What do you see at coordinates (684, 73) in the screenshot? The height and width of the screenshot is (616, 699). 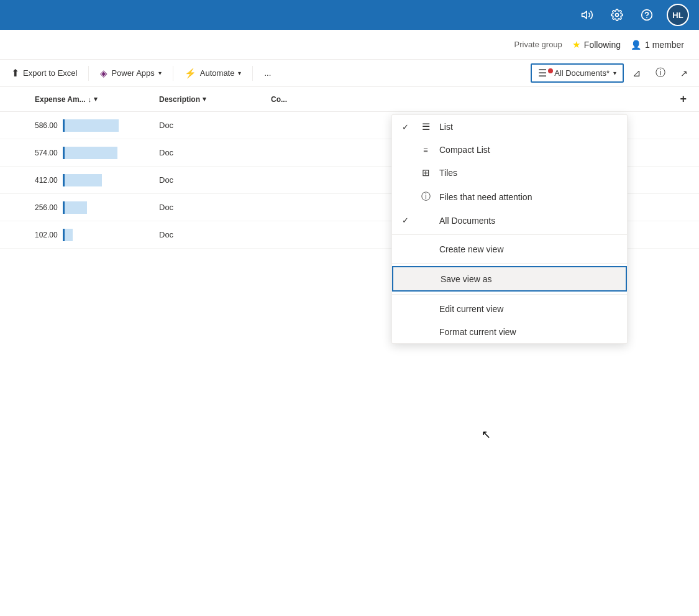 I see `expand-icon: ↗` at bounding box center [684, 73].